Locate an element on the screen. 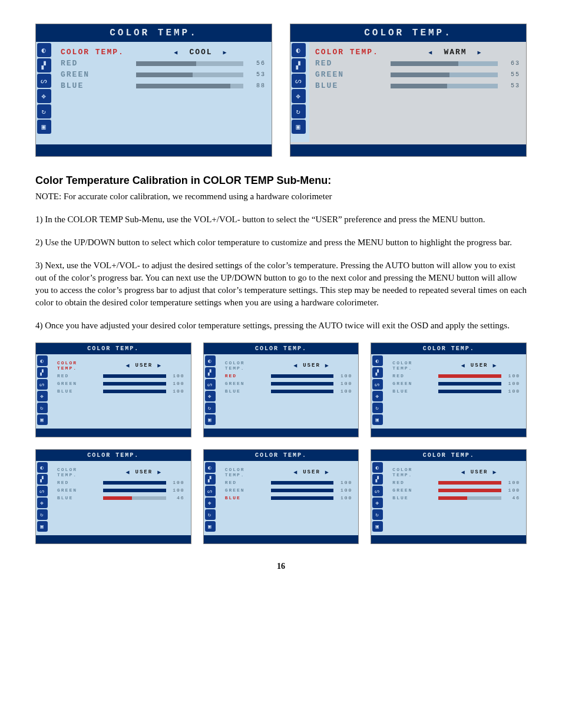 Image resolution: width=562 pixels, height=728 pixels. preset-selector: ◀ COOL ▶ is located at coordinates (201, 52).